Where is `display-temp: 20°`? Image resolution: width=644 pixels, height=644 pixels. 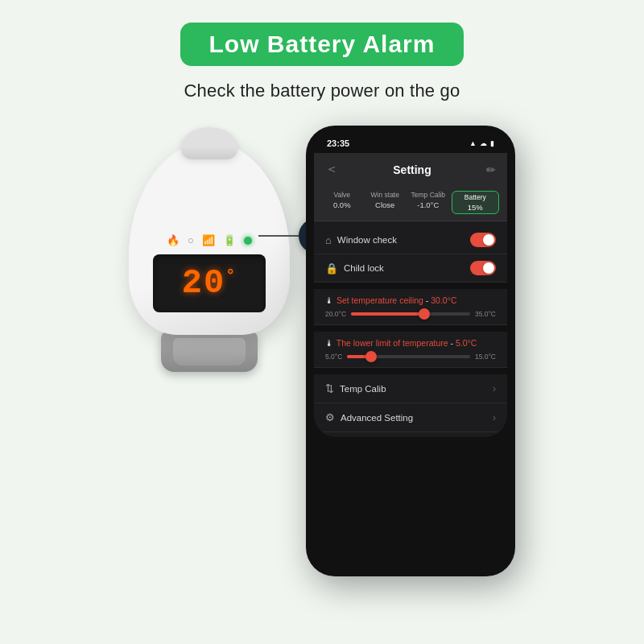 display-temp: 20° is located at coordinates (209, 283).